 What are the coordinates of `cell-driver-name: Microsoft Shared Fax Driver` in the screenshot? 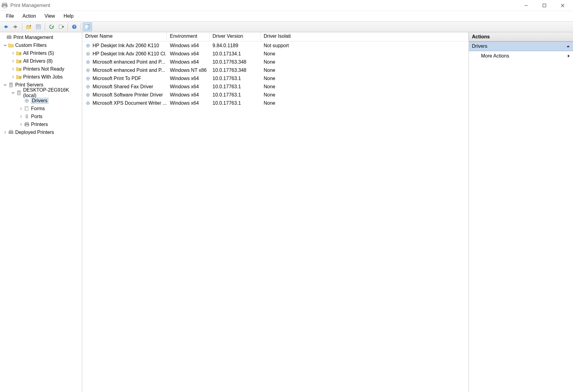 It's located at (123, 87).